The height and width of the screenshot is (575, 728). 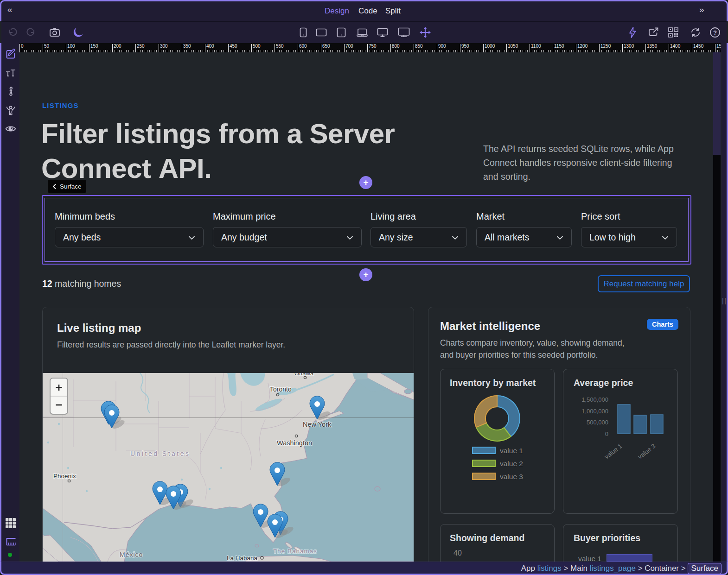 What do you see at coordinates (419, 46) in the screenshot?
I see `svg-text: 850` at bounding box center [419, 46].